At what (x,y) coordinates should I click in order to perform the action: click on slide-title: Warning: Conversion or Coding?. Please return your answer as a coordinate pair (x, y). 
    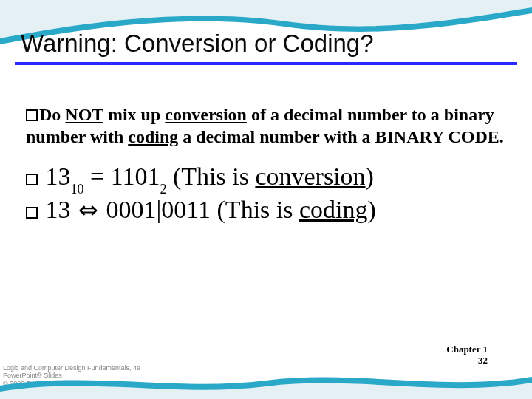
    Looking at the image, I should click on (197, 44).